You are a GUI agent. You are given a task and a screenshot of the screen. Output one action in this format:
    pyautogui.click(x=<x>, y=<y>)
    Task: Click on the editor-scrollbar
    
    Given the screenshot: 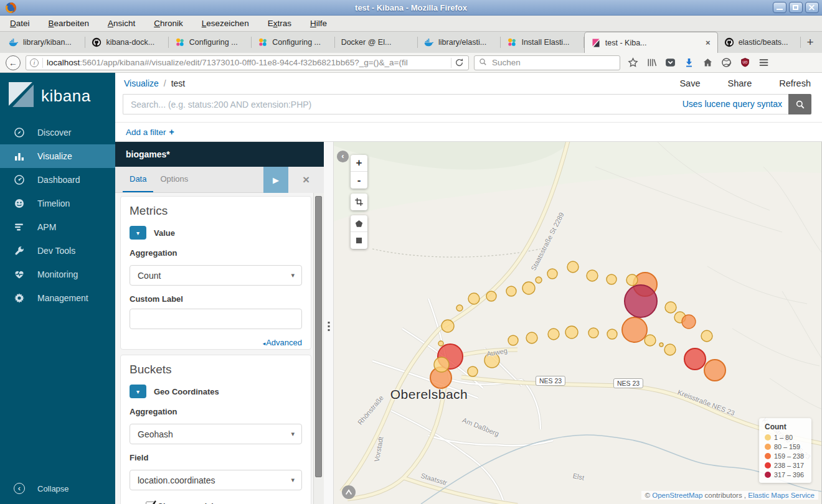 What is the action you would take?
    pyautogui.click(x=319, y=348)
    